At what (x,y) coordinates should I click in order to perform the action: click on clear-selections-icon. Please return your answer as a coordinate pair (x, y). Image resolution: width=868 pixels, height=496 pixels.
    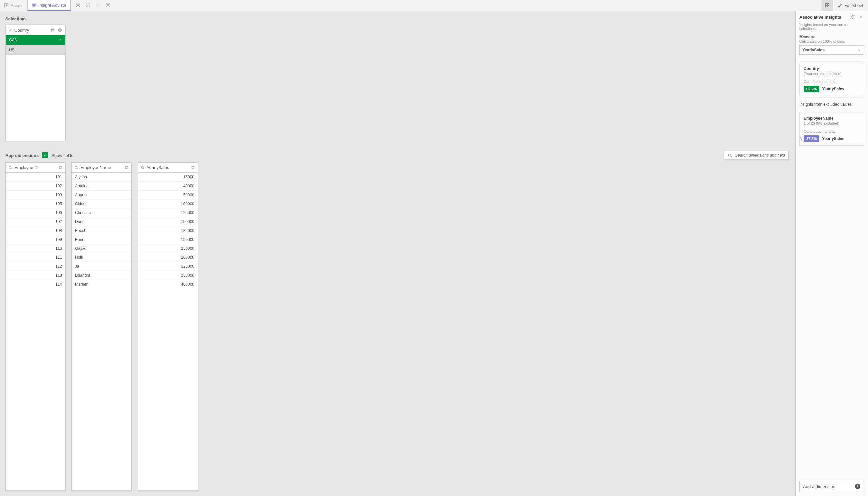
    Looking at the image, I should click on (108, 5).